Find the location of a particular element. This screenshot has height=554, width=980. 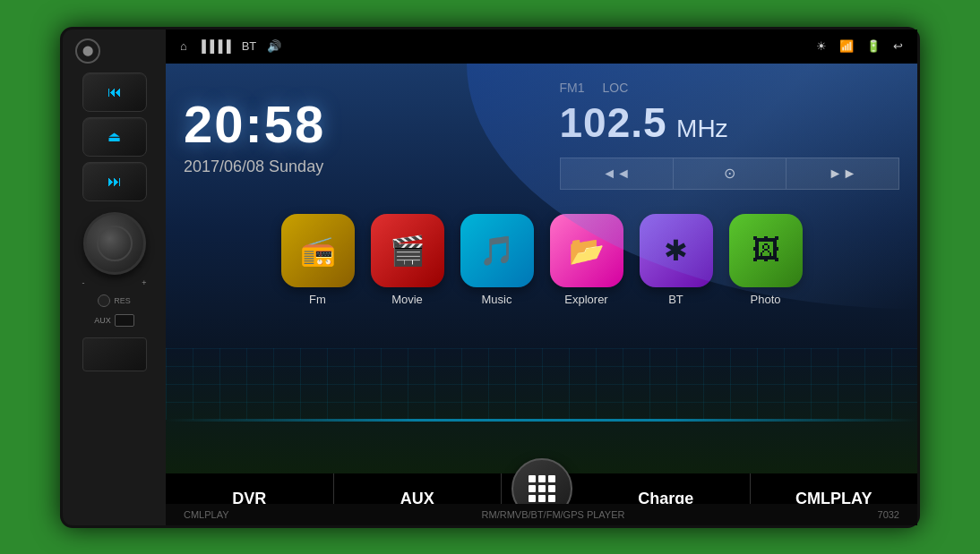

radio-next-button: ►► is located at coordinates (842, 174).